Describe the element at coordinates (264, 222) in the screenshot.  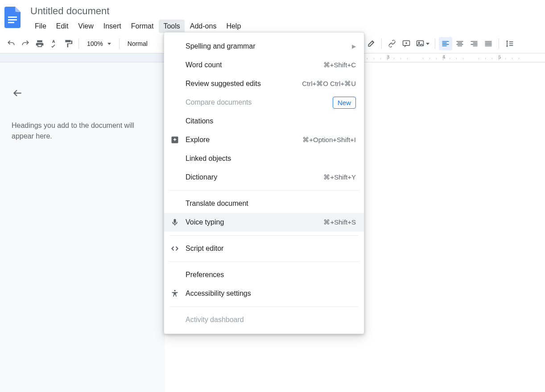
I see `menu-item-voice-typing: Voice typing⌘+Shift+S` at that location.